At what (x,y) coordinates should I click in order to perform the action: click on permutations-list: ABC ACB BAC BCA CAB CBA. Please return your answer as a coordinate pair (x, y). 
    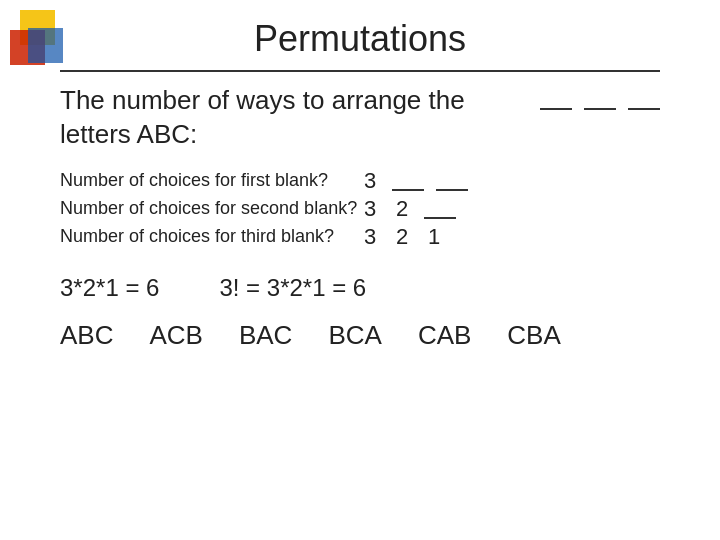
    Looking at the image, I should click on (360, 336).